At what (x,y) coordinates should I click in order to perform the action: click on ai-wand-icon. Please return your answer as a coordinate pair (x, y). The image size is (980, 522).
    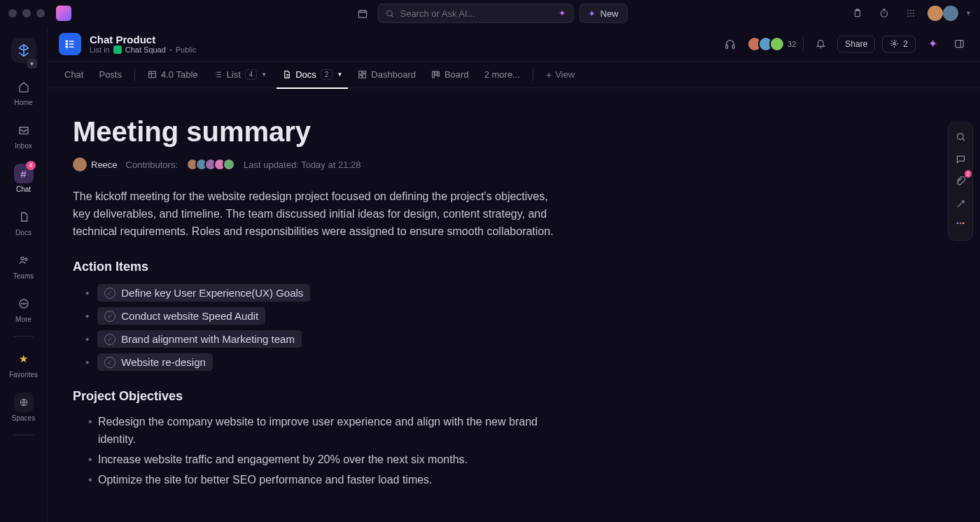
    Looking at the image, I should click on (960, 204).